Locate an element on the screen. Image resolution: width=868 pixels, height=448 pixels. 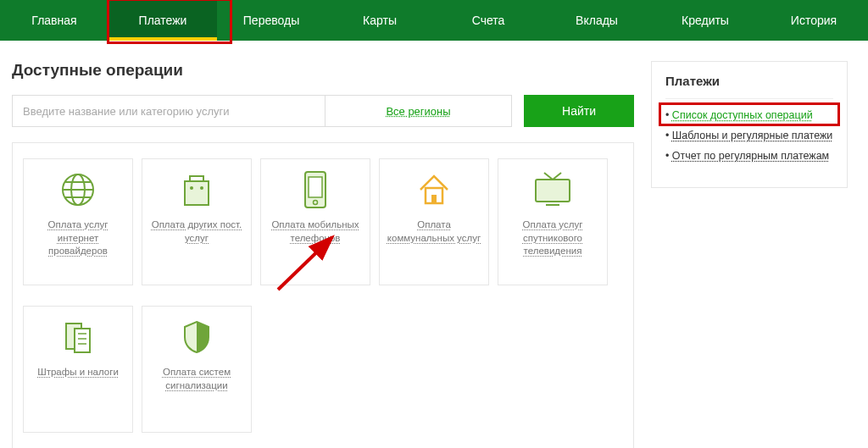
nav-history: История is located at coordinates (814, 20).